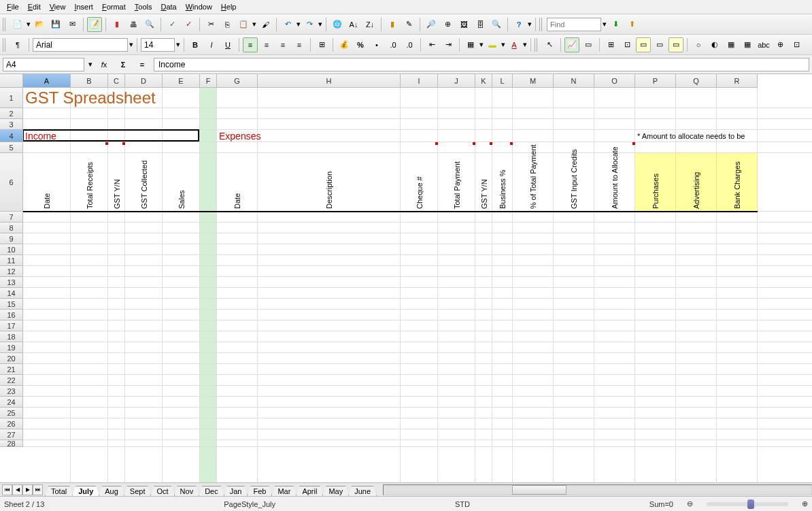  What do you see at coordinates (12, 369) in the screenshot?
I see `row-header-21: 21` at bounding box center [12, 369].